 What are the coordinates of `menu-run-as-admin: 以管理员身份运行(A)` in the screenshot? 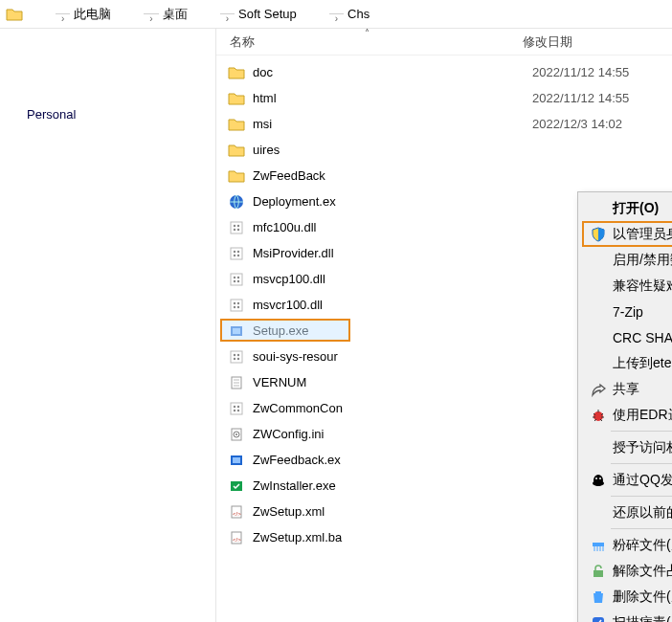 It's located at (626, 233).